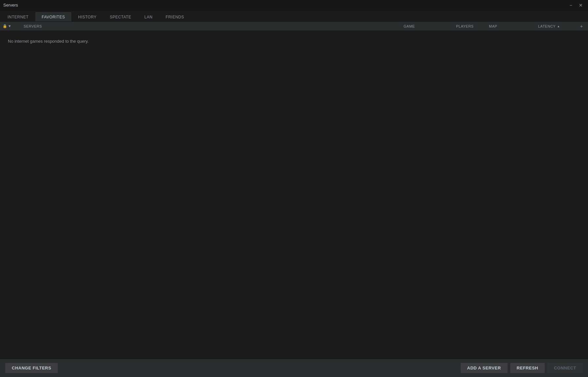  Describe the element at coordinates (565, 368) in the screenshot. I see `connect-button: CONNECT` at that location.